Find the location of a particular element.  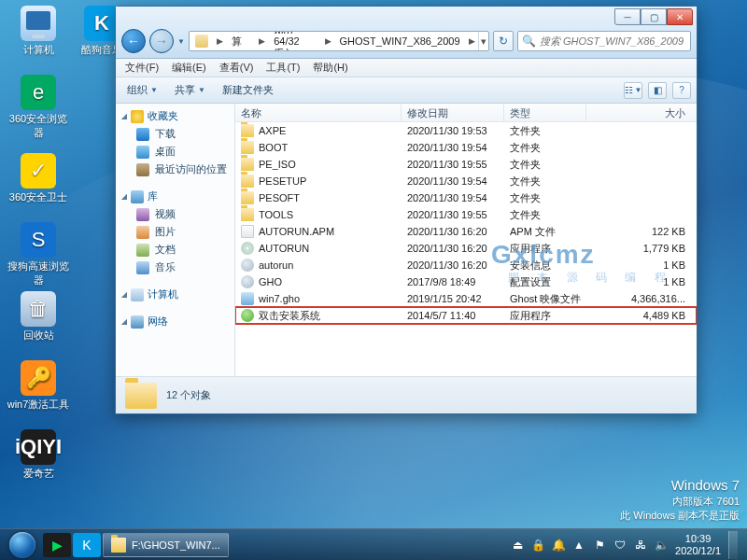

search-input is located at coordinates (613, 41).